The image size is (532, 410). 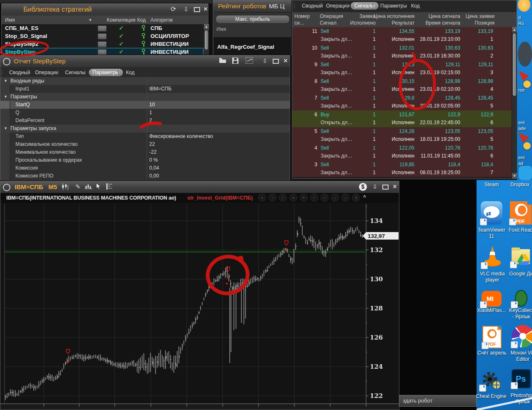 What do you see at coordinates (100, 187) in the screenshot?
I see `cursor-tool-icon` at bounding box center [100, 187].